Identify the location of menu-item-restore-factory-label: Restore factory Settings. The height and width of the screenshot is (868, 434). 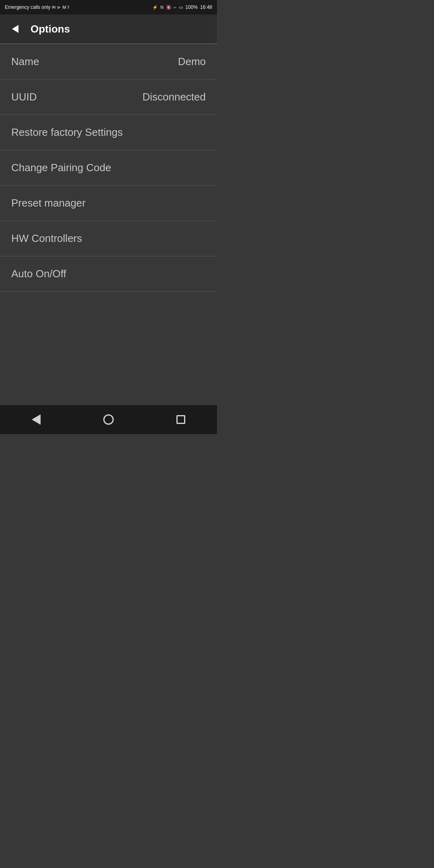
(67, 133).